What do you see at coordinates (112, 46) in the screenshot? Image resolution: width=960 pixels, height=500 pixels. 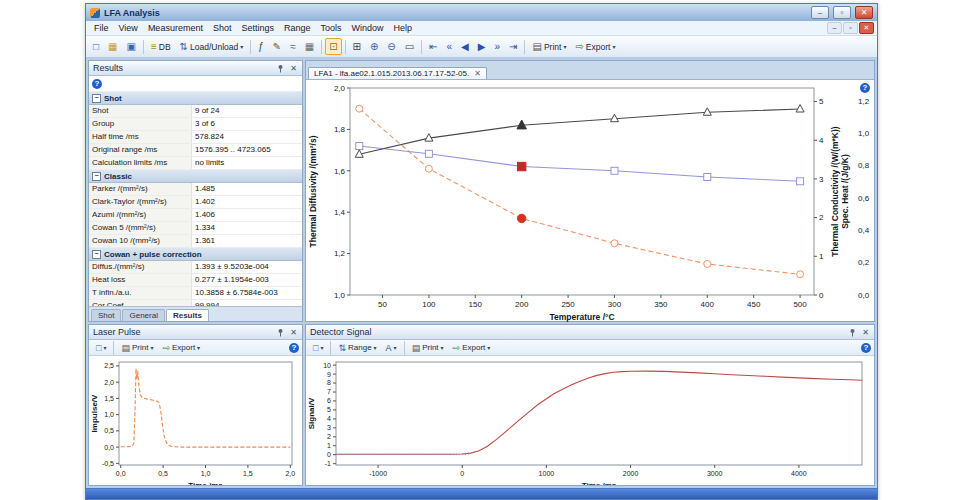 I see `open-file-button: ▦` at bounding box center [112, 46].